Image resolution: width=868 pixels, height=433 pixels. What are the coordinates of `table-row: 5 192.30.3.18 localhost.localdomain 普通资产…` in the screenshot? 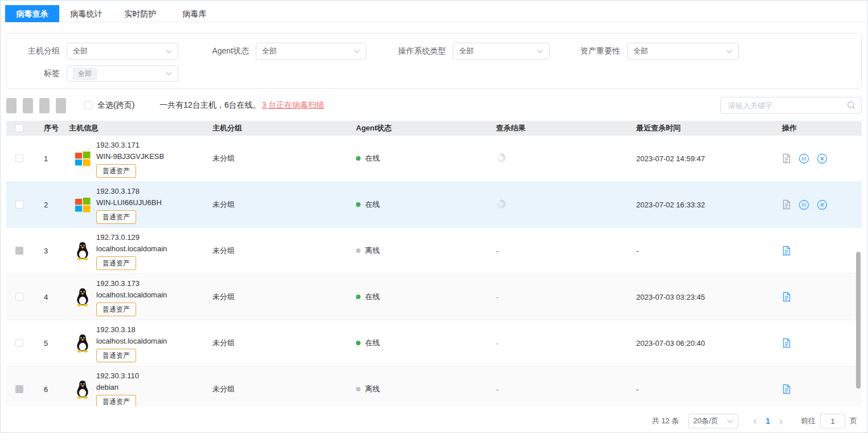 It's located at (434, 343).